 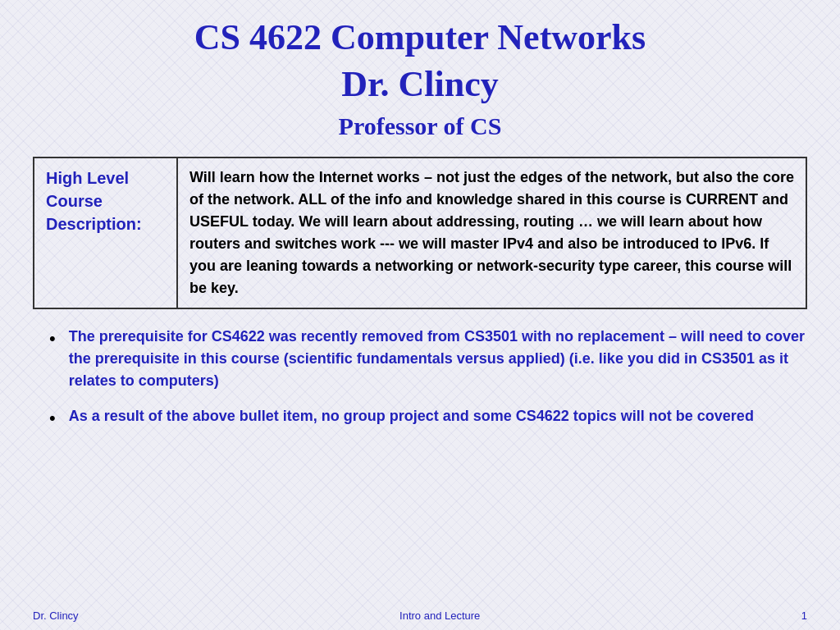 I want to click on label-line1: High Level, so click(x=87, y=178).